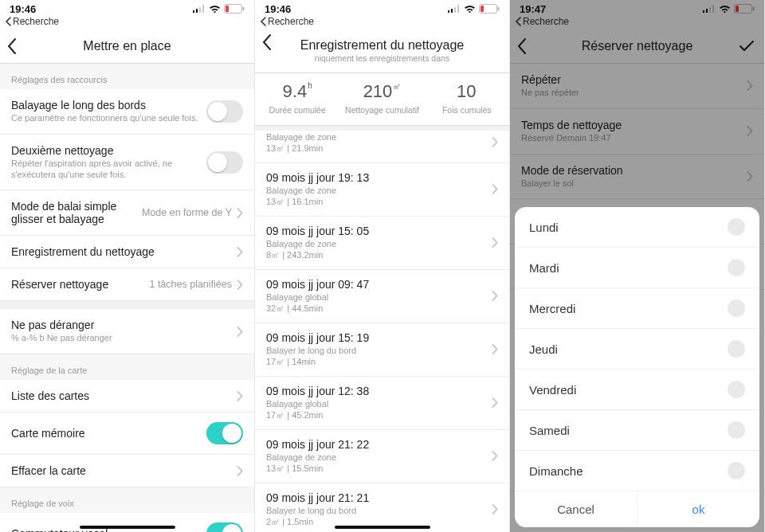  Describe the element at coordinates (382, 45) in the screenshot. I see `page-title: Enregistrement du nettoyage` at that location.